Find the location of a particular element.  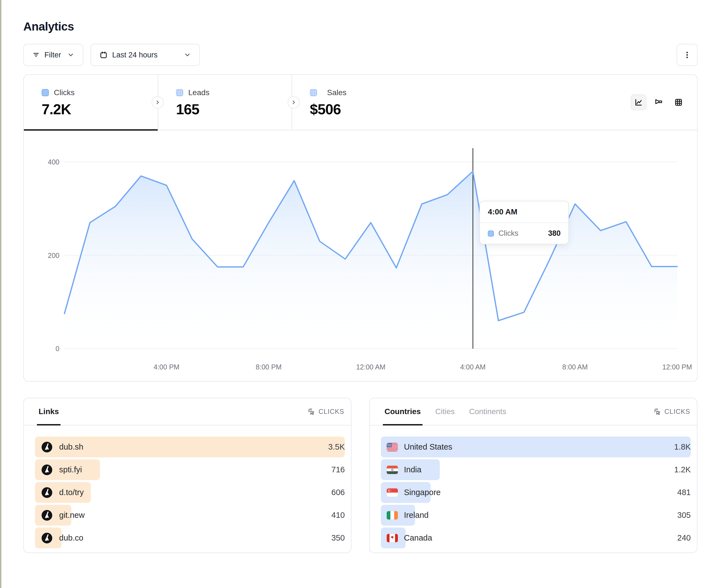

row-label: d.to/try is located at coordinates (72, 493).